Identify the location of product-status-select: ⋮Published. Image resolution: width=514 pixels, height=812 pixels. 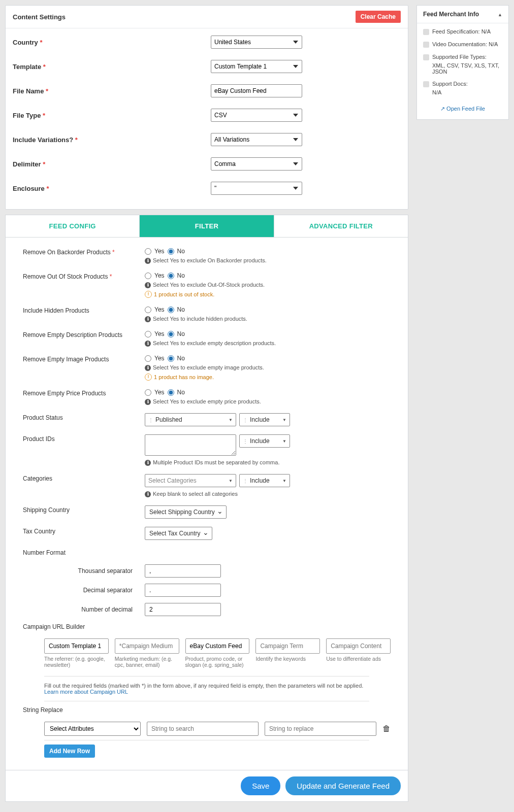
(190, 420).